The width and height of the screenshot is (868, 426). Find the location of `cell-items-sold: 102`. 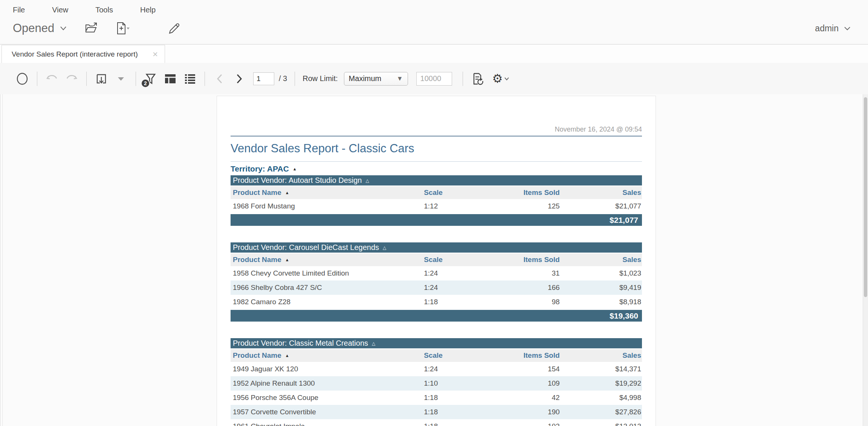

cell-items-sold: 102 is located at coordinates (525, 424).